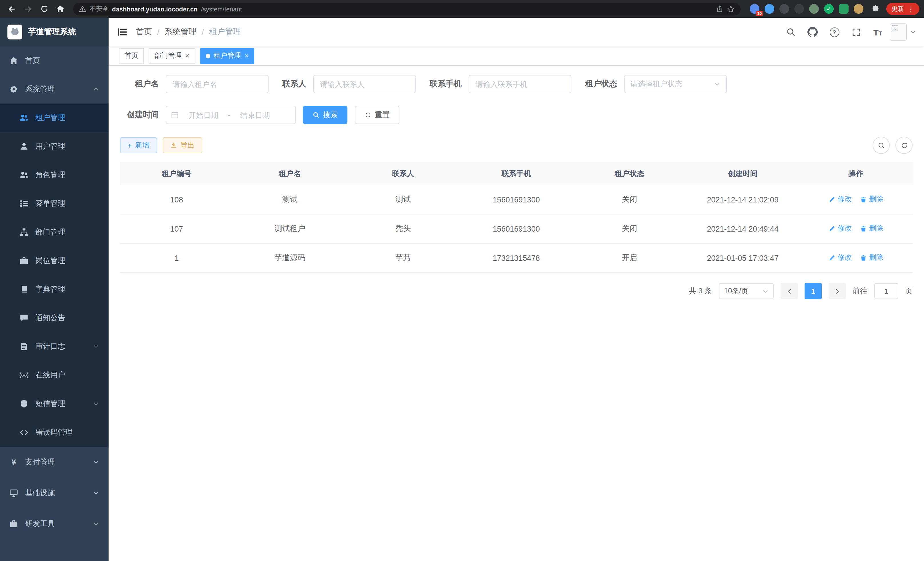  I want to click on sidebar-item-online: 在线用户, so click(54, 375).